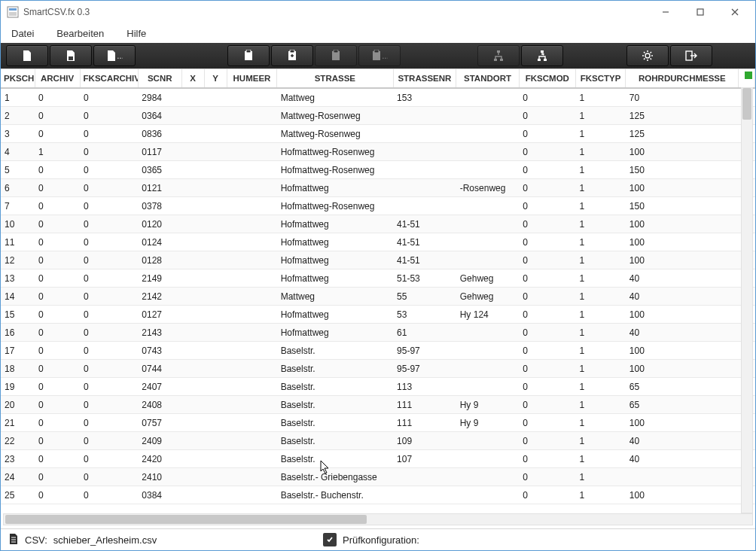 This screenshot has width=756, height=551. I want to click on cell-id: 18, so click(18, 369).